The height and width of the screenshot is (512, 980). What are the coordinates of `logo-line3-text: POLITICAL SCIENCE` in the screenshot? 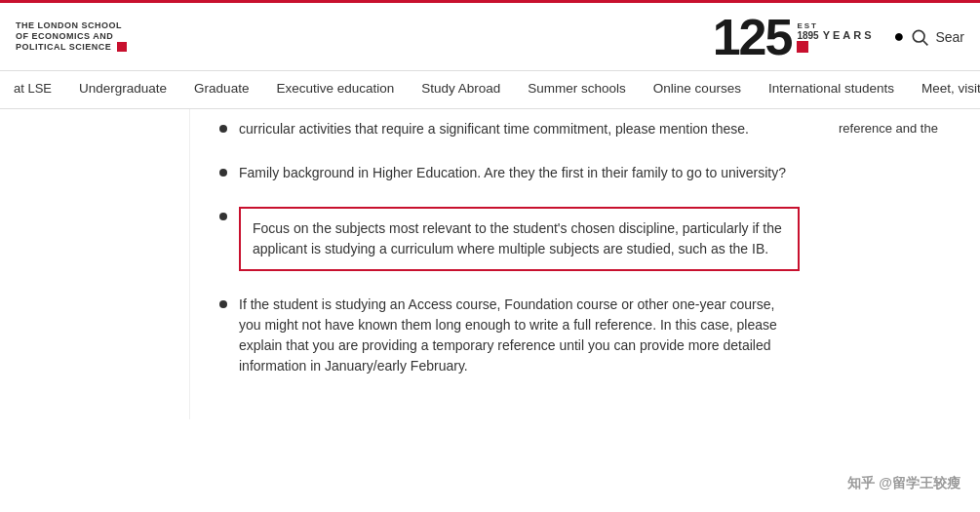 It's located at (63, 47).